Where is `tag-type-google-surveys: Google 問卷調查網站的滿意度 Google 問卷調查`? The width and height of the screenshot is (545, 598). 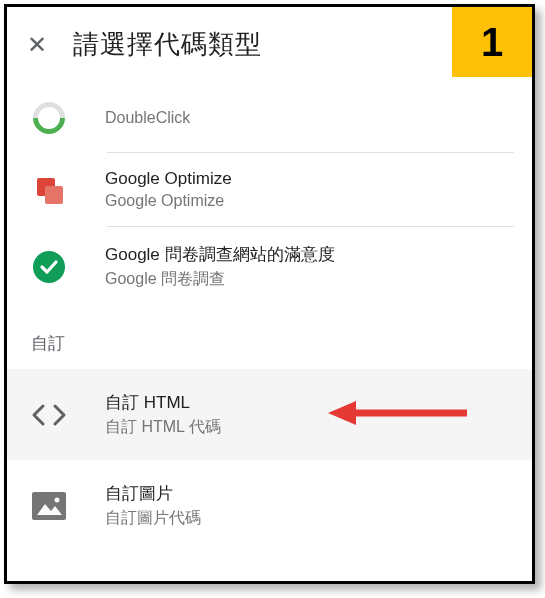
tag-type-google-surveys: Google 問卷調查網站的滿意度 Google 問卷調查 is located at coordinates (270, 266).